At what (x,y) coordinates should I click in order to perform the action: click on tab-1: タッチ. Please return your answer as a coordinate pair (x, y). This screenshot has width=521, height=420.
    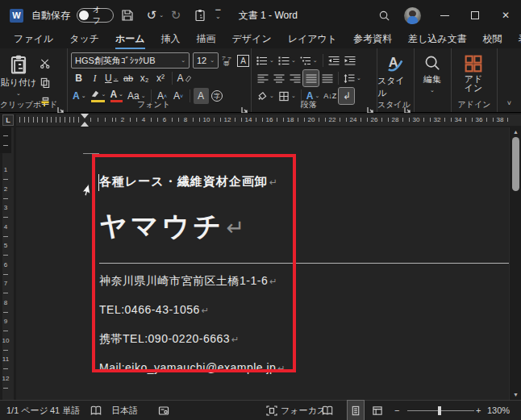
    Looking at the image, I should click on (84, 40).